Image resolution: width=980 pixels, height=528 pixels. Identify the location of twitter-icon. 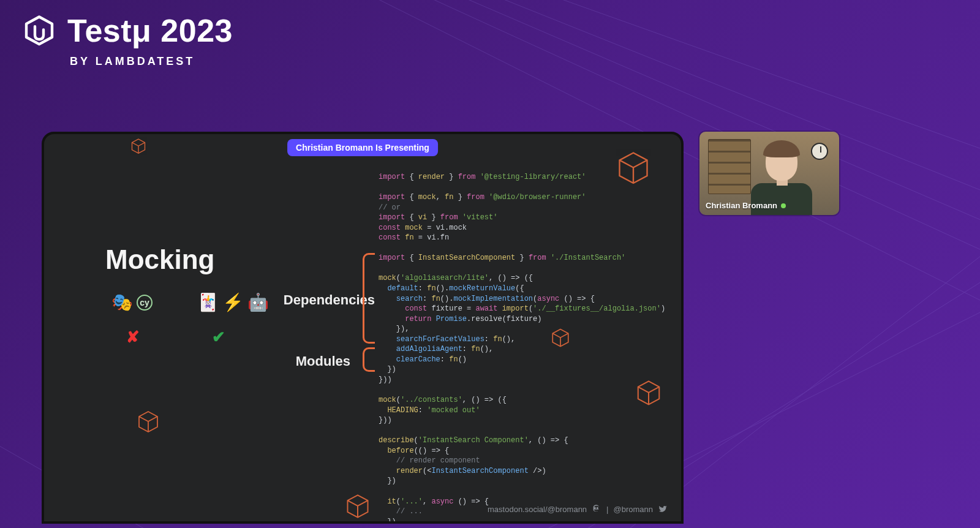
(663, 509).